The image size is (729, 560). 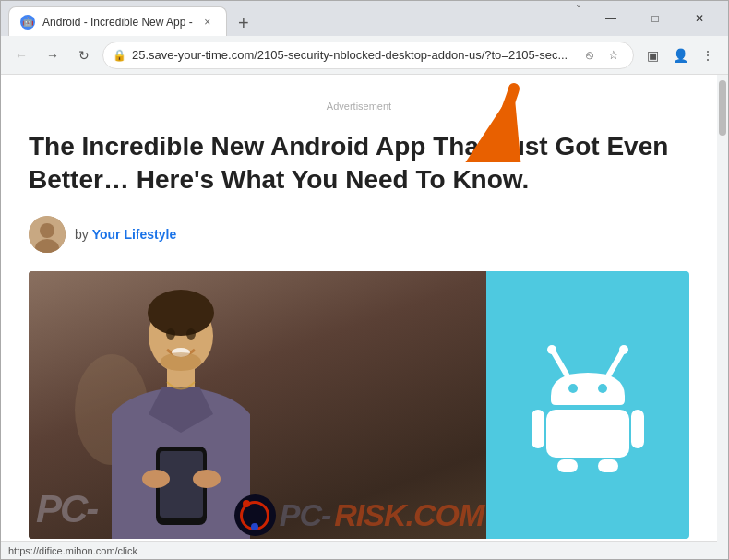 I want to click on advertisement-label: Advertisement, so click(x=359, y=102).